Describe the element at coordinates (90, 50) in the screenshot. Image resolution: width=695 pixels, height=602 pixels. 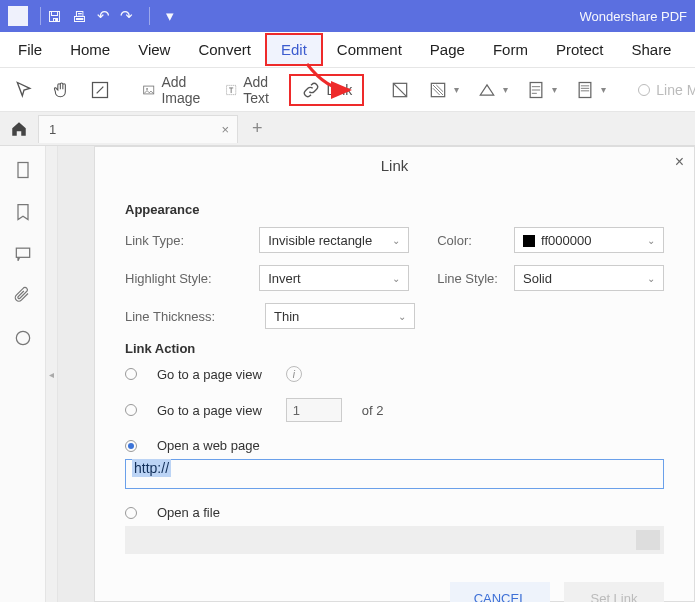
I see `menu-home: Home` at that location.